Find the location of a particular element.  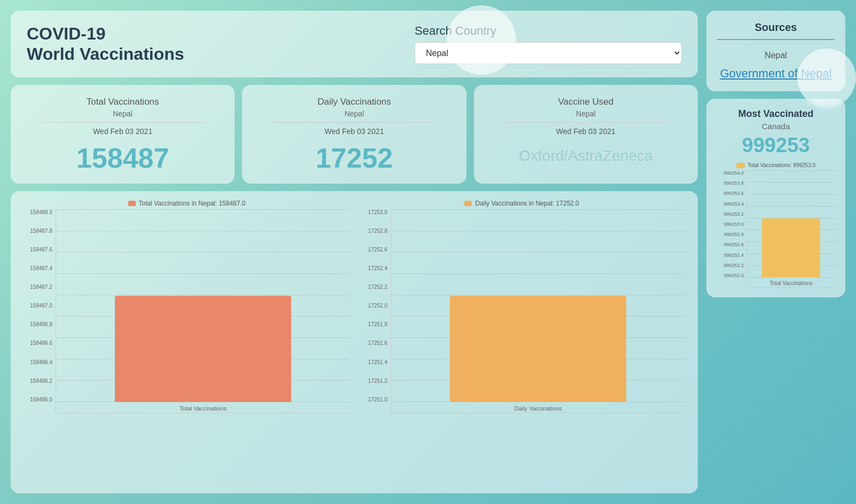

sources-title: Sources is located at coordinates (776, 31).